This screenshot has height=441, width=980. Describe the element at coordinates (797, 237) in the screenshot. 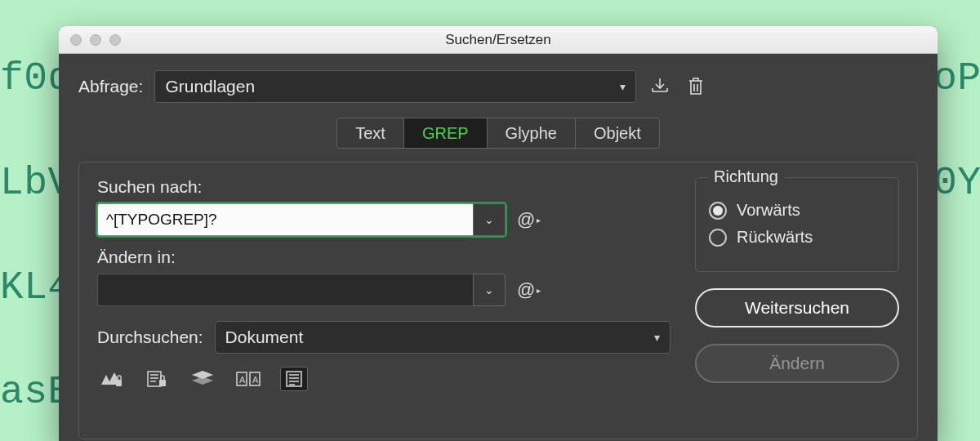

I see `direction-backward-radio: Rückwärts` at that location.